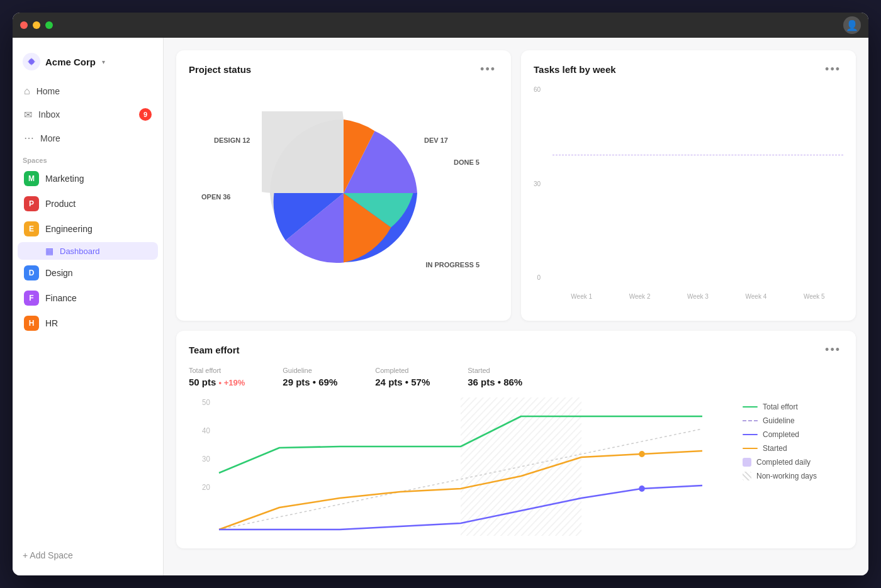 The height and width of the screenshot is (588, 881). What do you see at coordinates (88, 204) in the screenshot?
I see `sidebar-item-product: P Product` at bounding box center [88, 204].